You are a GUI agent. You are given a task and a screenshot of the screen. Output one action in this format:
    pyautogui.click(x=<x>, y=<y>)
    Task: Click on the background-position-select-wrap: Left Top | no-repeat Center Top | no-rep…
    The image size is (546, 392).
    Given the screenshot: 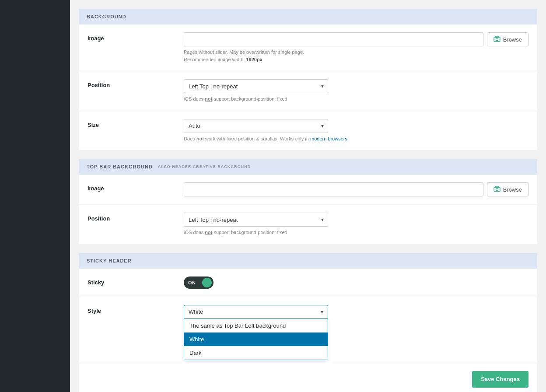 What is the action you would take?
    pyautogui.click(x=256, y=86)
    